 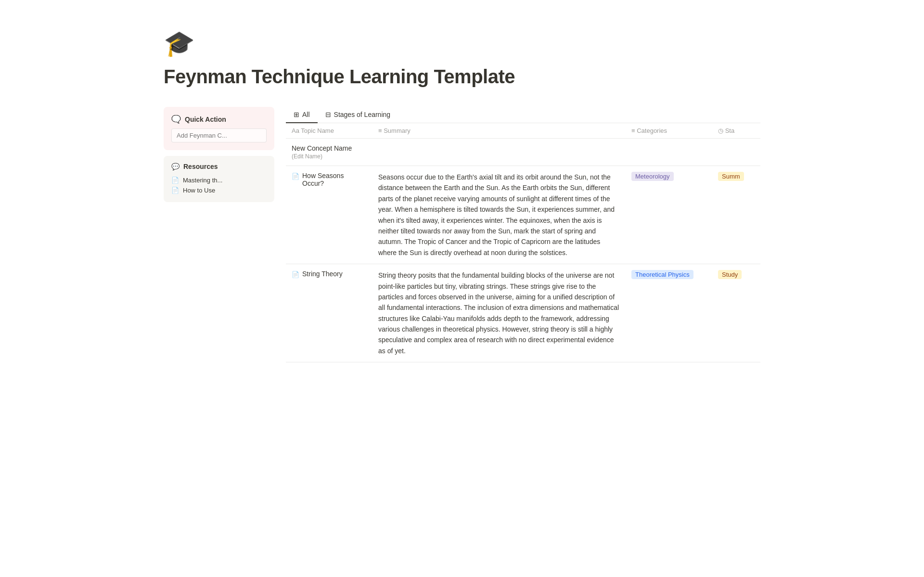 I want to click on resources-section: 💬 Resources 📄 Mastering th... 📄 How to U…, so click(x=219, y=179).